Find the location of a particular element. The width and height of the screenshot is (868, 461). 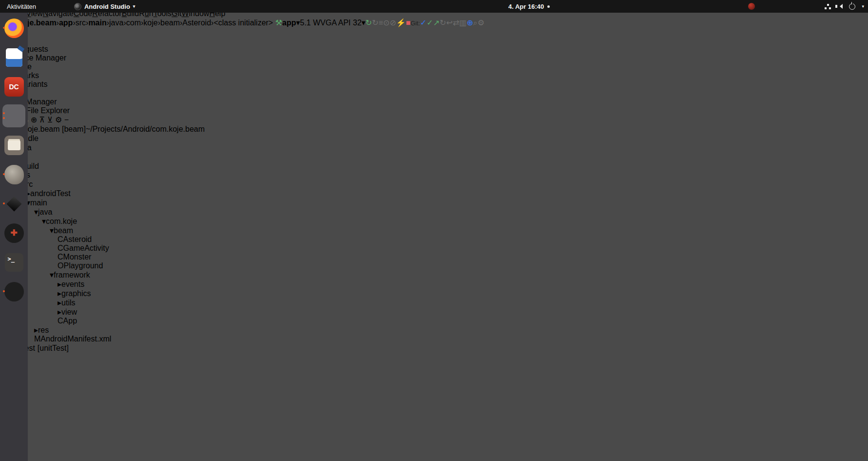

tree-row: ▸graphics is located at coordinates (434, 294).